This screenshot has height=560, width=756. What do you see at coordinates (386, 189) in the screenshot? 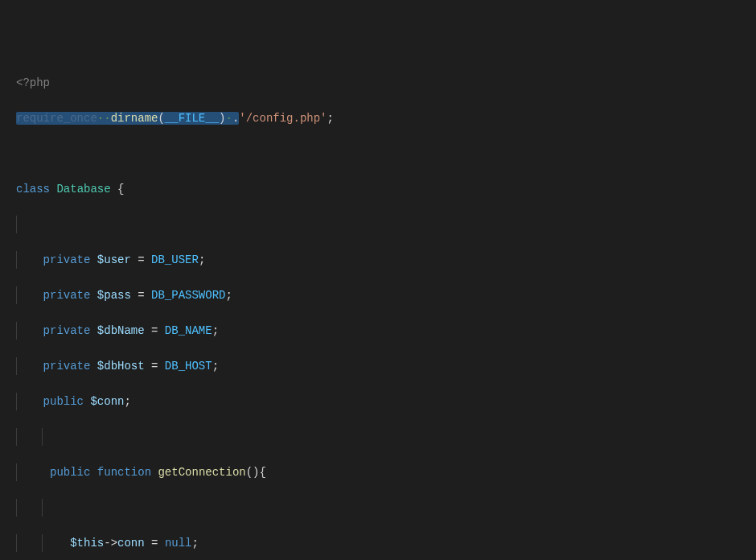
I see `code-line: class Database {` at bounding box center [386, 189].